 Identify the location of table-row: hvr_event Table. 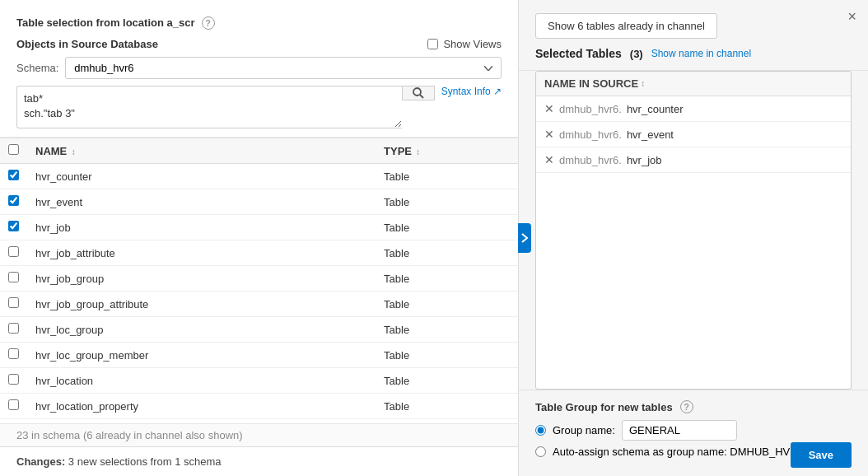
(259, 203).